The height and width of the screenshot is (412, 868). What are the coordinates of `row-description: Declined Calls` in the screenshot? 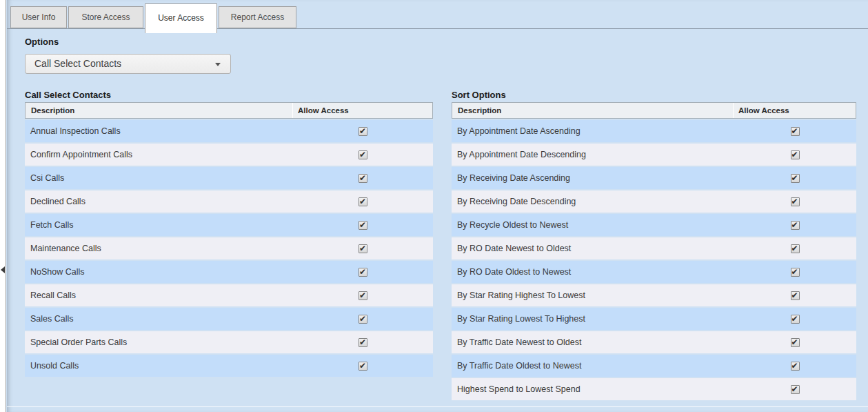 It's located at (159, 202).